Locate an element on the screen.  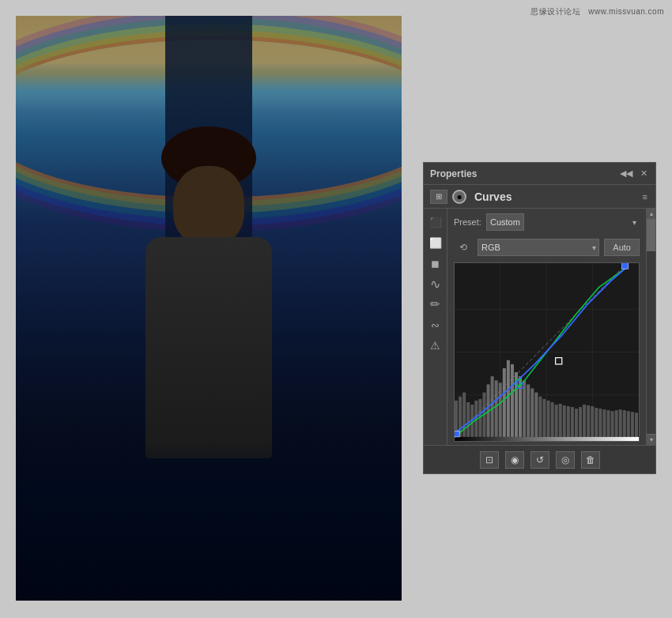
tool-eyedropper: ⬛ is located at coordinates (436, 222).